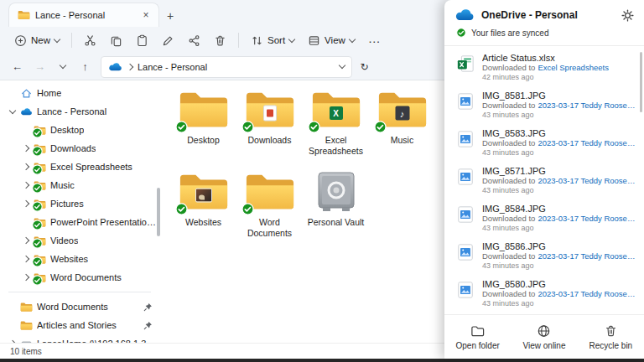 This screenshot has width=644, height=362. What do you see at coordinates (84, 15) in the screenshot?
I see `explorer-tab: Lance - Personal` at bounding box center [84, 15].